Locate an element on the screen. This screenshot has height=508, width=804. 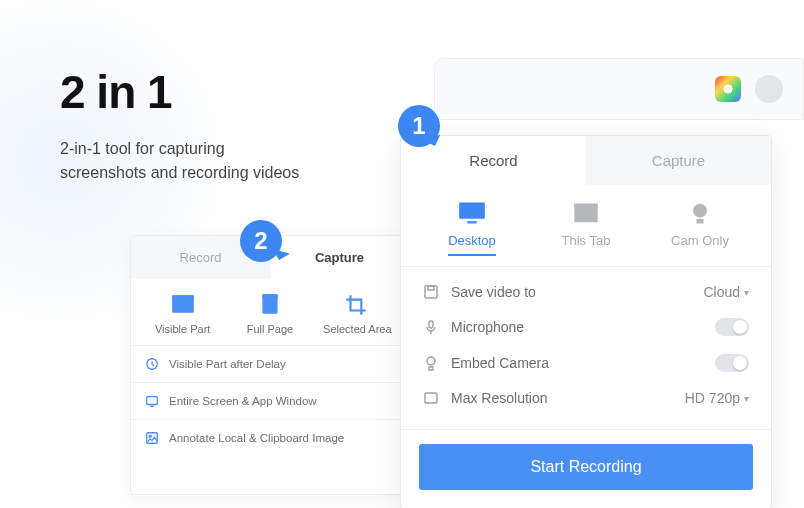
callout-badge-1: 1 is located at coordinates (419, 126).